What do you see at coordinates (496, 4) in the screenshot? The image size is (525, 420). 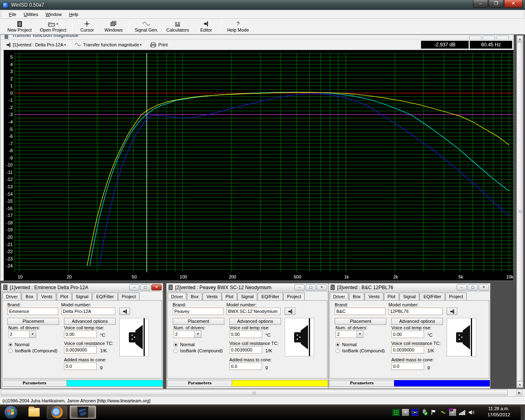 I see `restore-button: ❐` at bounding box center [496, 4].